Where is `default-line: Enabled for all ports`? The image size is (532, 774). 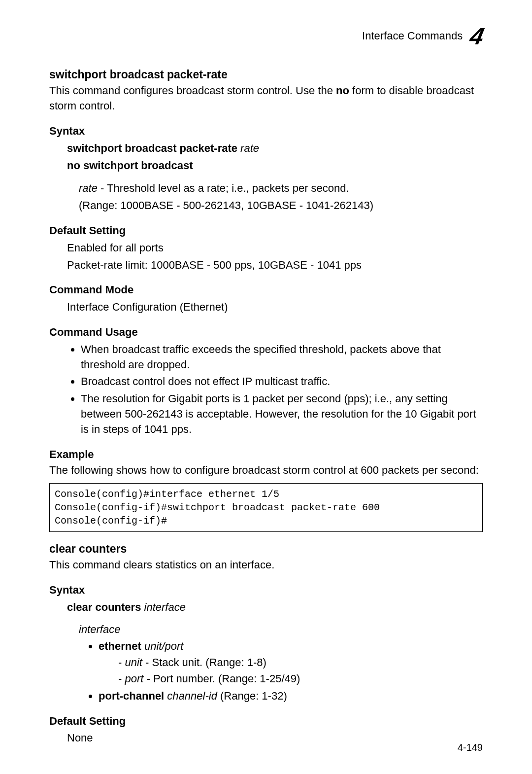
default-line: Enabled for all ports is located at coordinates (266, 248).